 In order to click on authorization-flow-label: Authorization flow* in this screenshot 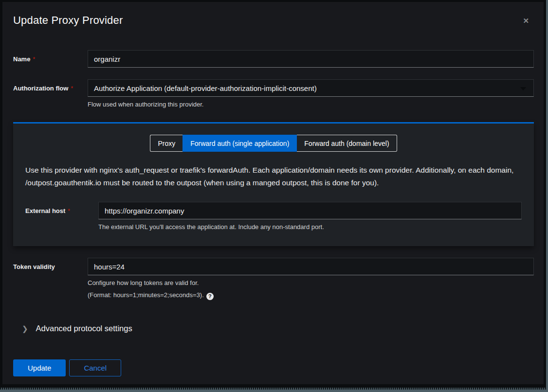, I will do `click(51, 86)`.